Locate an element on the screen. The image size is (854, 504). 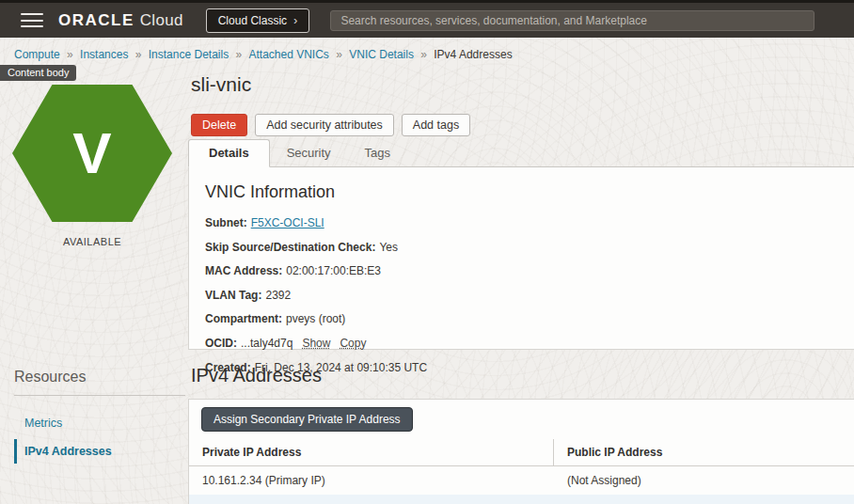
info-field-ocid: OCID:...taly4d7qShowCopy is located at coordinates (530, 344).